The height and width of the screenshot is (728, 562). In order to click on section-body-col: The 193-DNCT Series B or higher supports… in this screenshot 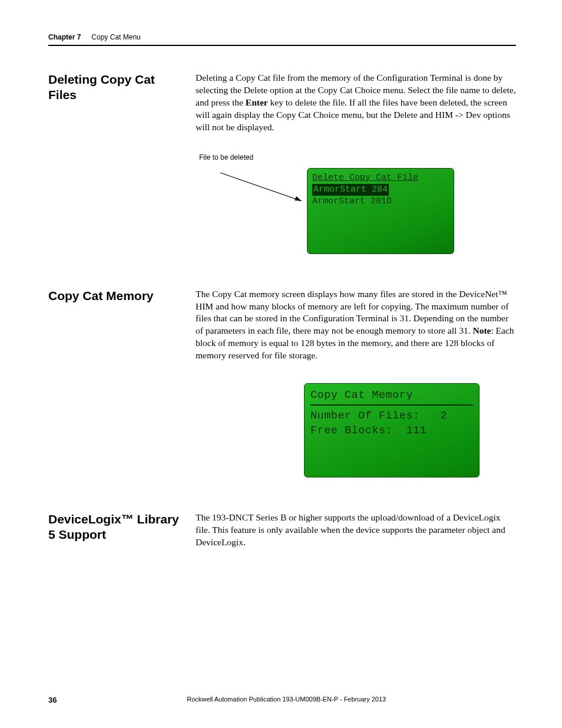, I will do `click(356, 531)`.